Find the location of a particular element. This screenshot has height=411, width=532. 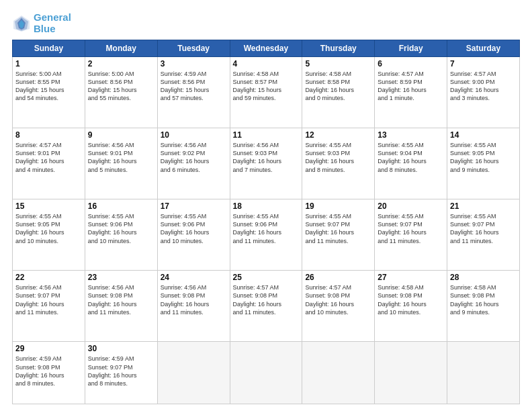

day-info: Sunrise: 4:57 AM Sunset: 8:59 PM Dayligh… is located at coordinates (411, 86).